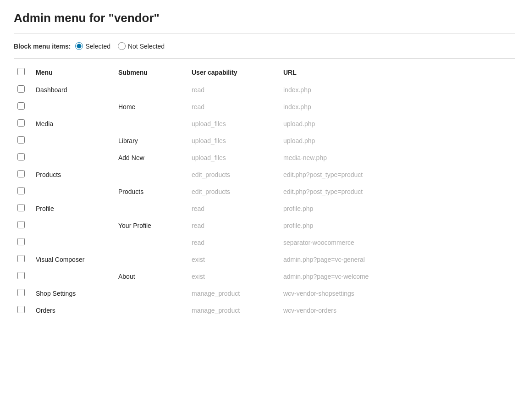  I want to click on row-submenu: About, so click(151, 276).